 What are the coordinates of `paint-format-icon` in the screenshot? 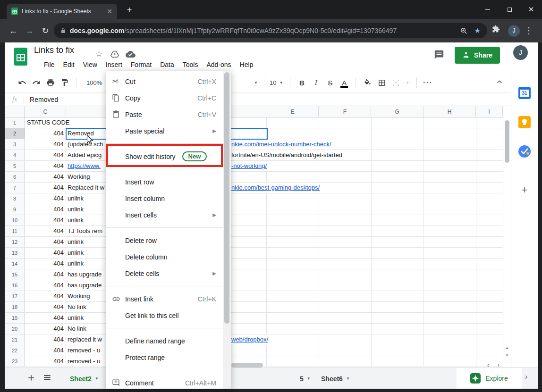 It's located at (65, 83).